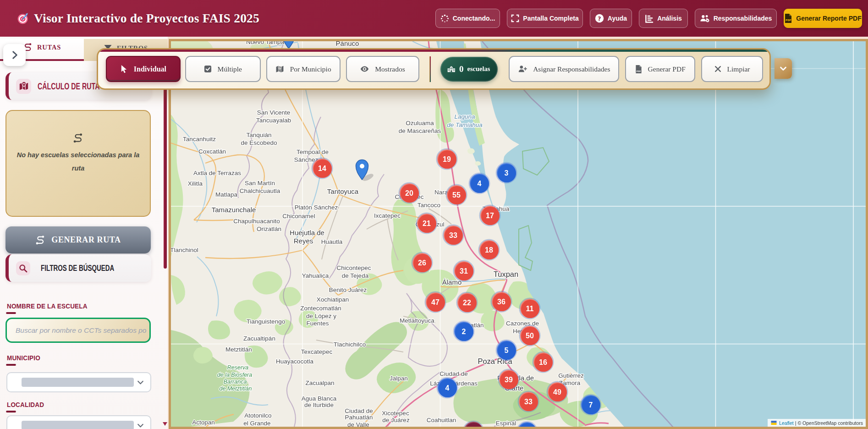 The image size is (868, 429). What do you see at coordinates (544, 362) in the screenshot?
I see `cluster-marker: 16` at bounding box center [544, 362].